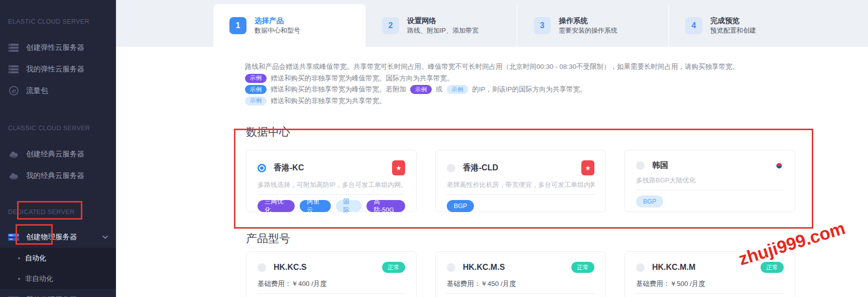 This screenshot has height=297, width=868. What do you see at coordinates (58, 212) in the screenshot?
I see `sidebar-section-dedicated: DEDICATED SERVER` at bounding box center [58, 212].